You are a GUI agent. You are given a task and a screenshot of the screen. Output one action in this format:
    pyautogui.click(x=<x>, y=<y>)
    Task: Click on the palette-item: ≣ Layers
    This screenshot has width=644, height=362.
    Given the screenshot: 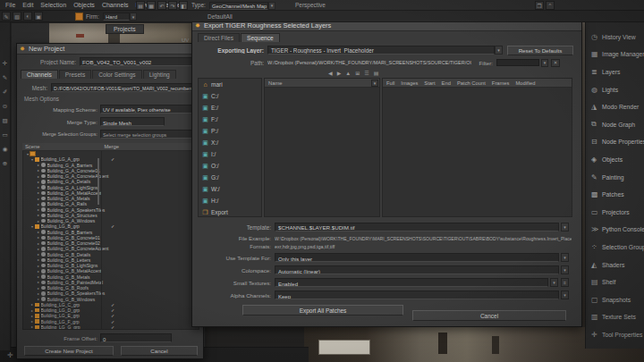 What is the action you would take?
    pyautogui.click(x=615, y=72)
    